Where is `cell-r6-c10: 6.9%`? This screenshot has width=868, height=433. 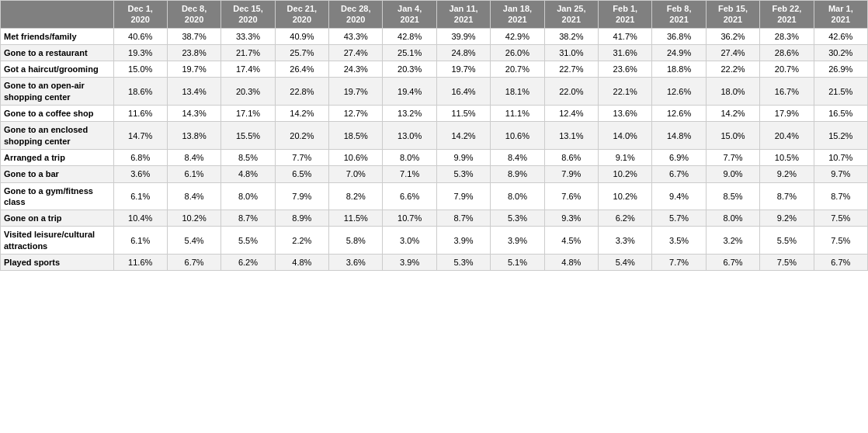 cell-r6-c10: 6.9% is located at coordinates (679, 157).